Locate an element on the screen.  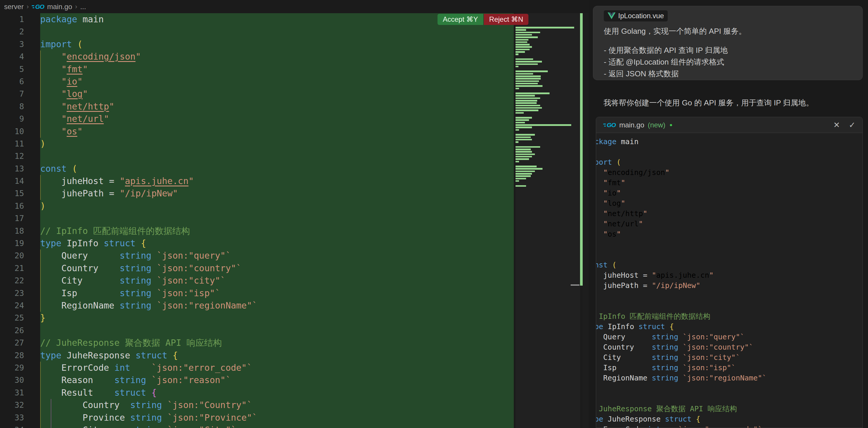
code-line: 33 Province string `json:"Province"` is located at coordinates (294, 418).